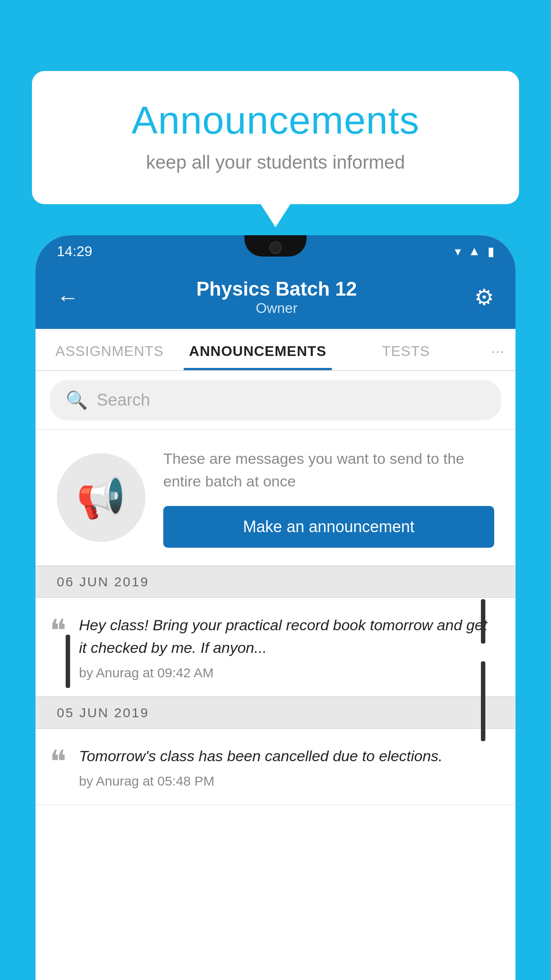 This screenshot has height=980, width=551. Describe the element at coordinates (68, 661) in the screenshot. I see `volume-button` at that location.